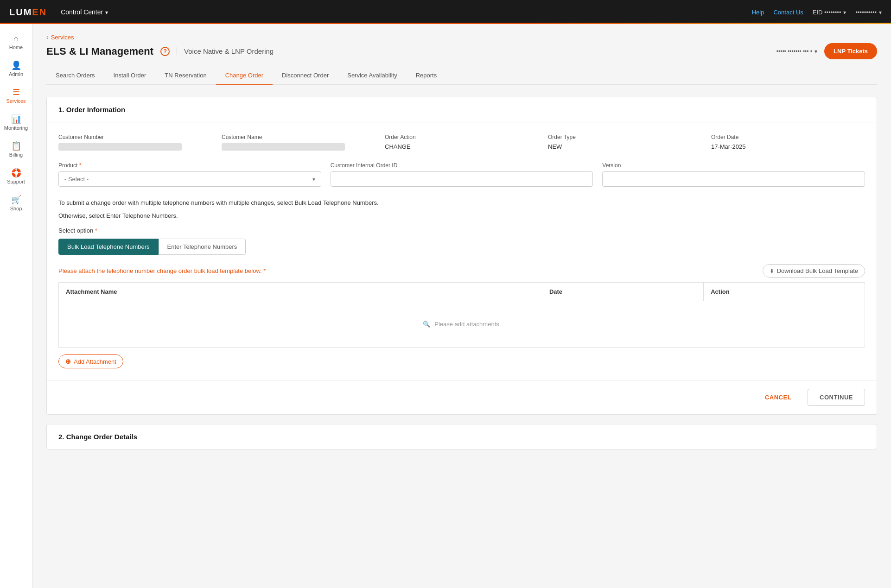  I want to click on cancel-button: CANCEL, so click(778, 398).